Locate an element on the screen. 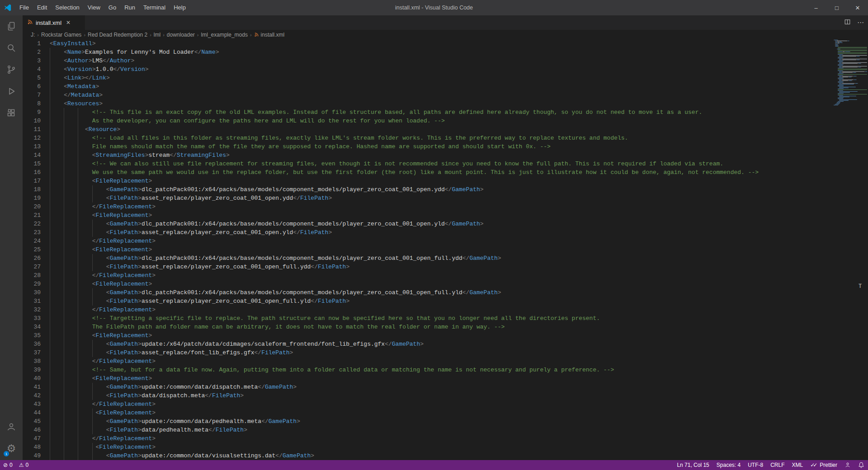  line-number: 10 is located at coordinates (32, 121).